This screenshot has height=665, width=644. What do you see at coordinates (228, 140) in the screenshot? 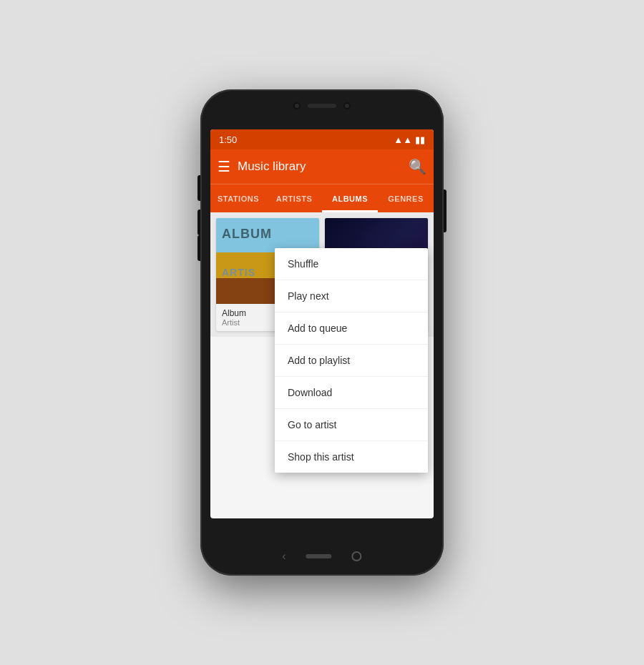
I see `status-time: 1:50` at bounding box center [228, 140].